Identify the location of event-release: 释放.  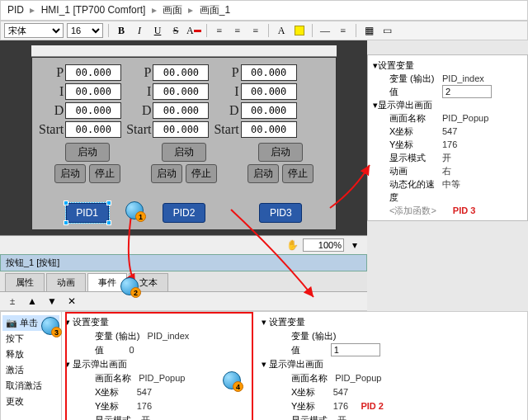
(31, 355).